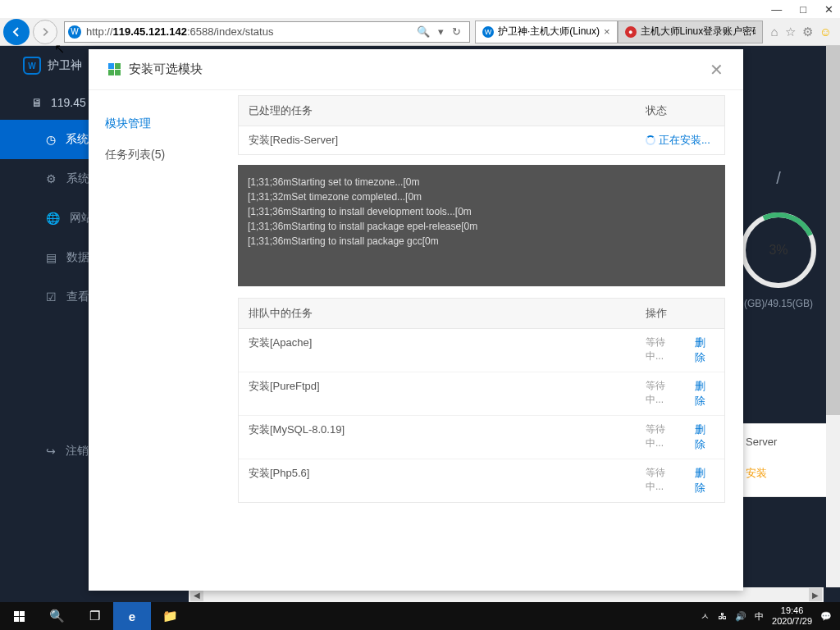 This screenshot has width=840, height=630. I want to click on table-row: 安装[Php5.6] 等待中... 删除, so click(482, 481).